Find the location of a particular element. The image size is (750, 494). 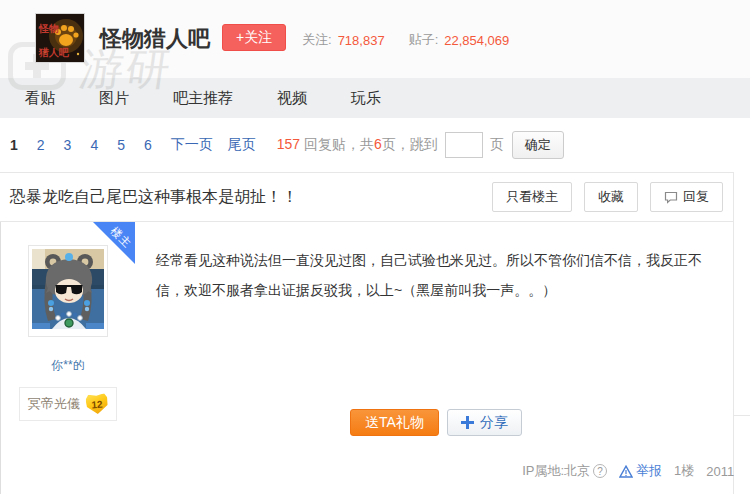

help-icon: ? is located at coordinates (600, 471).